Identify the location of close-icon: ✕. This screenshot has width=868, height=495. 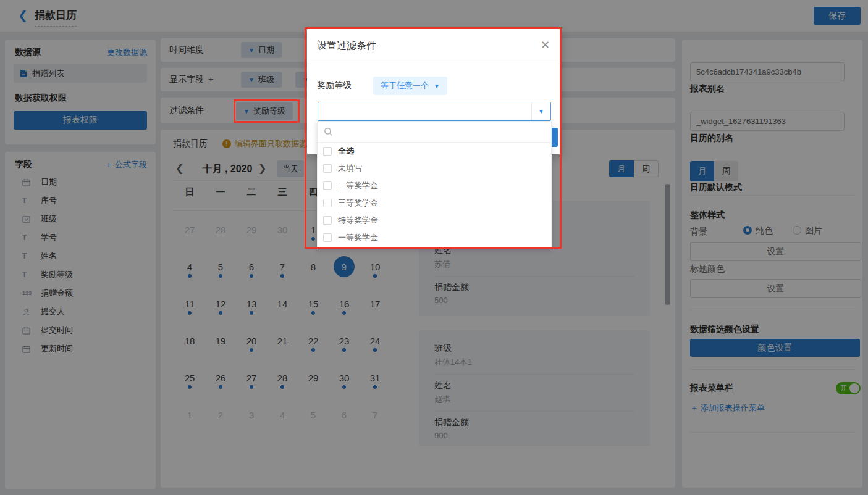
(545, 45).